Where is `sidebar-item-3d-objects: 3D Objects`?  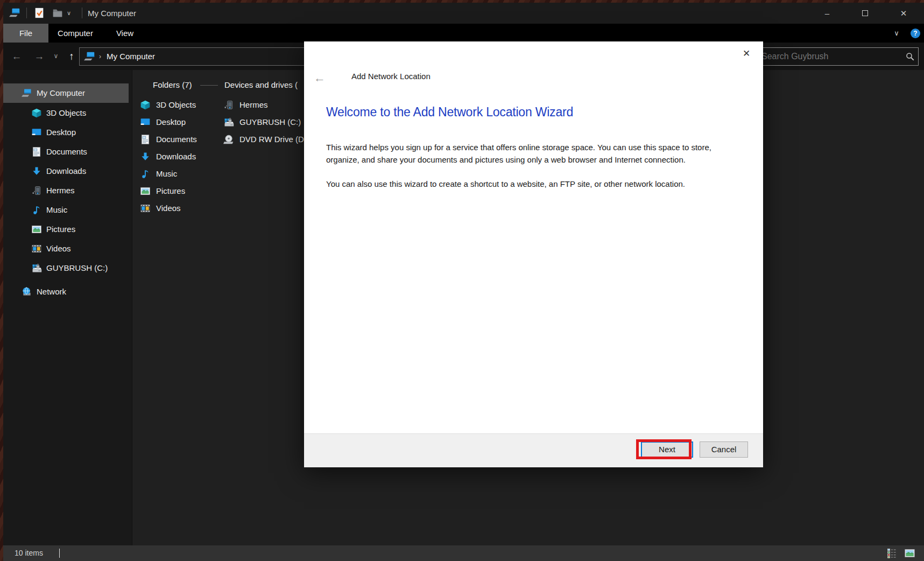 sidebar-item-3d-objects: 3D Objects is located at coordinates (66, 113).